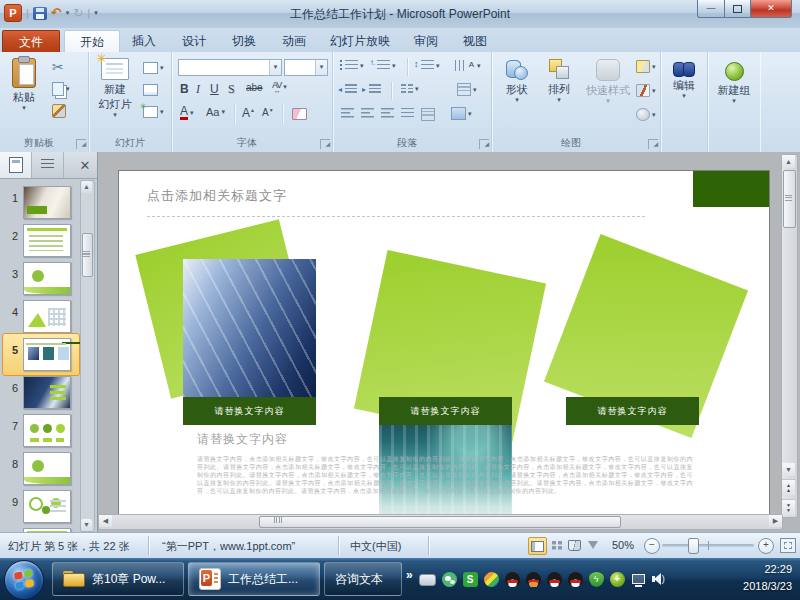  I want to click on clipboard-dialog-launcher-icon: ◢, so click(81, 144).